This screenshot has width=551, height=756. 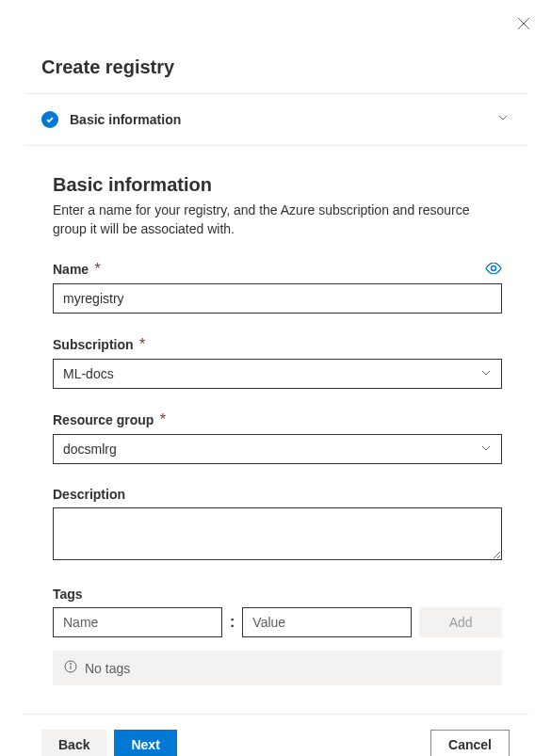 I want to click on info-icon, so click(x=71, y=668).